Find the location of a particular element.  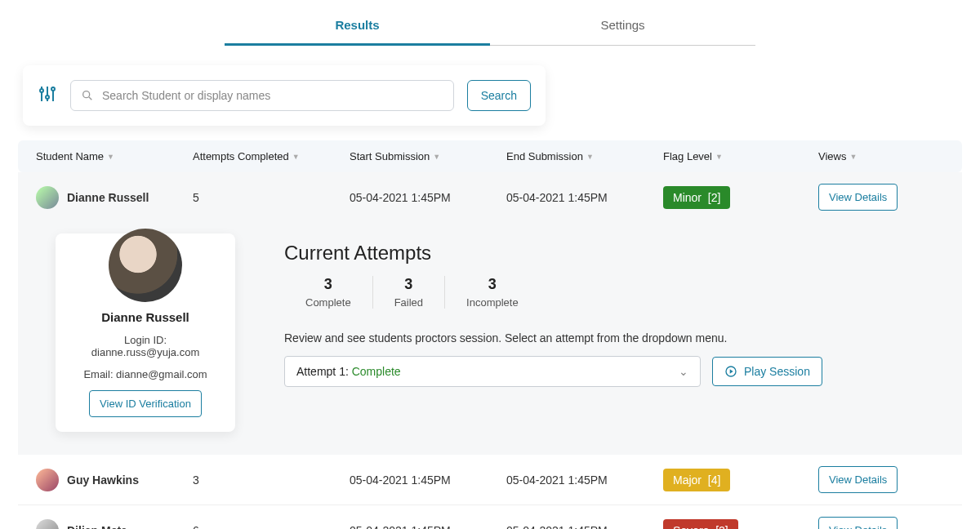

search-icon is located at coordinates (87, 96).